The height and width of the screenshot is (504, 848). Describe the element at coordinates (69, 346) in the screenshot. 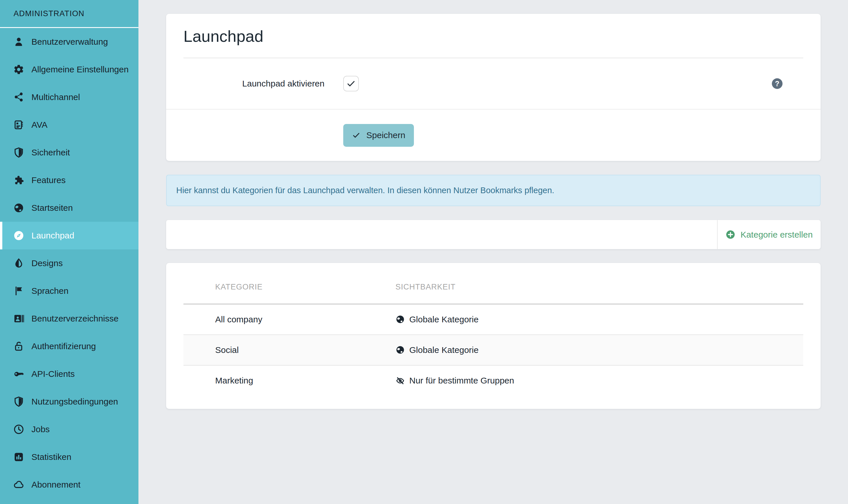

I see `sidebar-item-authentifizierung: Authentifizierung` at that location.